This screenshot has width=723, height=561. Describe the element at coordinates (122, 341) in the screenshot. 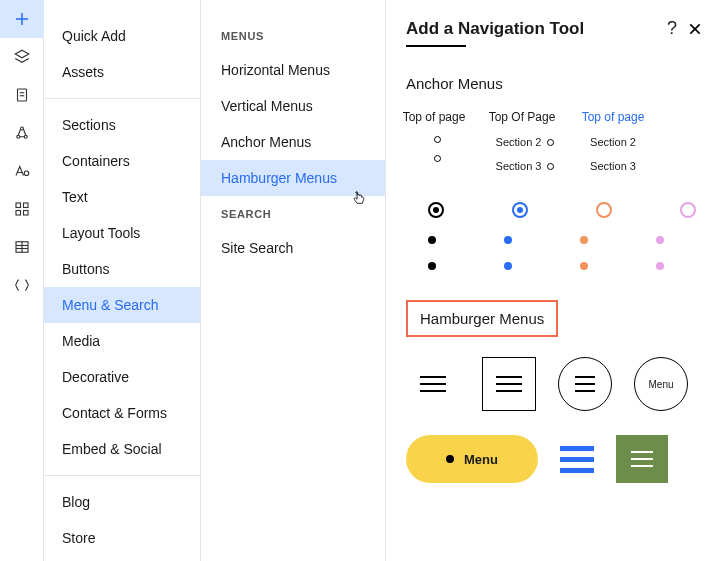

I see `sidebar1-item-media: Media` at that location.